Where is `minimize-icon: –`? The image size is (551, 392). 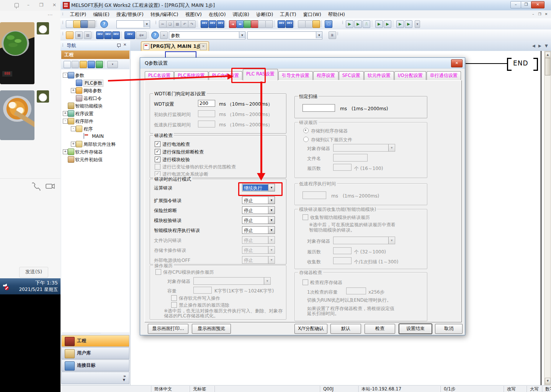 minimize-icon: – is located at coordinates (28, 5).